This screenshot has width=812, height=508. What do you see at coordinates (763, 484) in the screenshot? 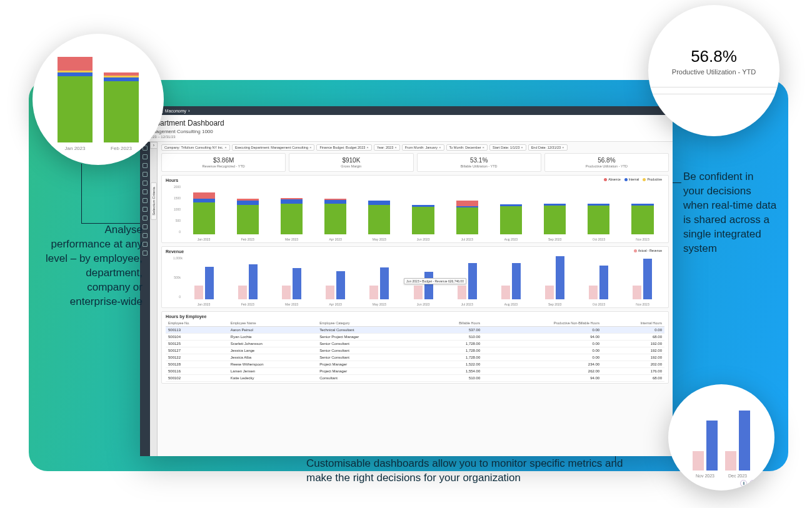
I see `expand-icon: ⤢` at bounding box center [763, 484].